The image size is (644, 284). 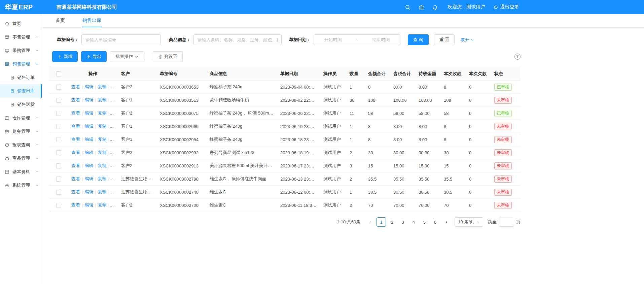 What do you see at coordinates (333, 40) in the screenshot?
I see `date-start-input: 开始时间` at bounding box center [333, 40].